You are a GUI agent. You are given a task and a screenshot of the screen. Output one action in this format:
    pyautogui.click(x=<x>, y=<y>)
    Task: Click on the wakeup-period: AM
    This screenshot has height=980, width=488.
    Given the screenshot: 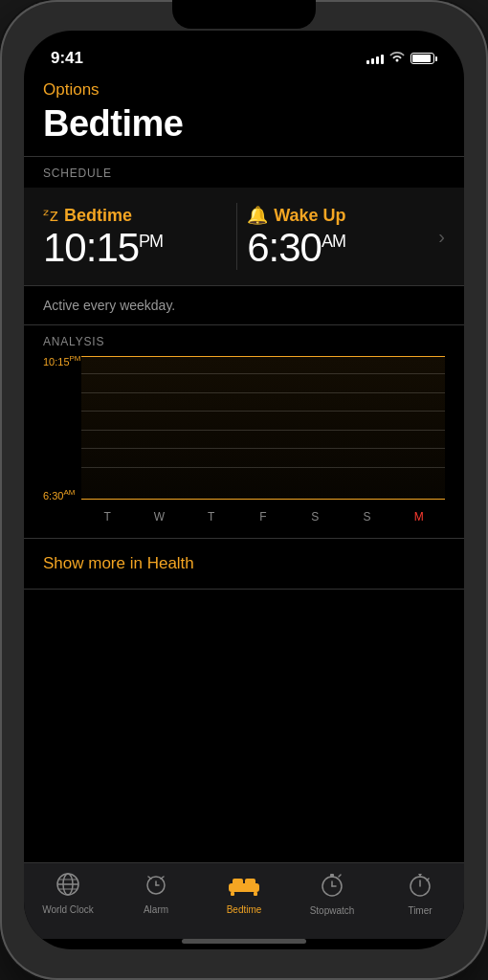 What is the action you would take?
    pyautogui.click(x=333, y=241)
    